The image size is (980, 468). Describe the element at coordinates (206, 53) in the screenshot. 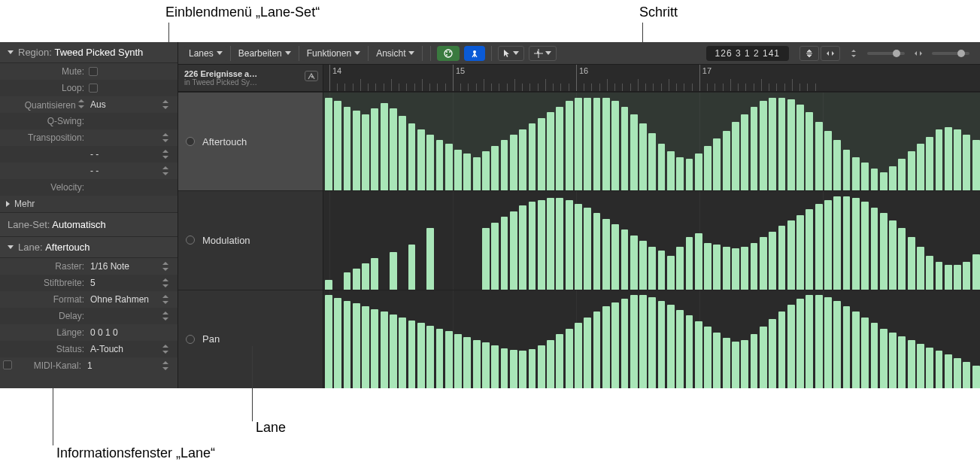

I see `menu-lanes: Lanes` at that location.